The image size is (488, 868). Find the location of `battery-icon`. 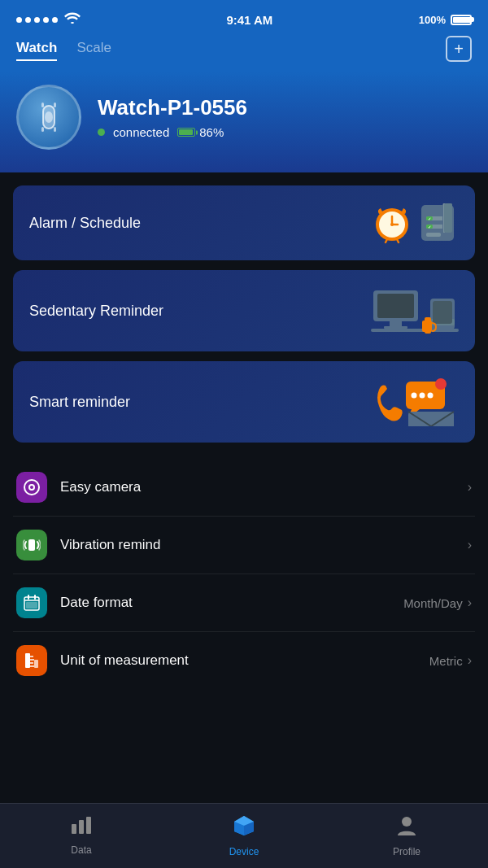

battery-icon is located at coordinates (461, 20).